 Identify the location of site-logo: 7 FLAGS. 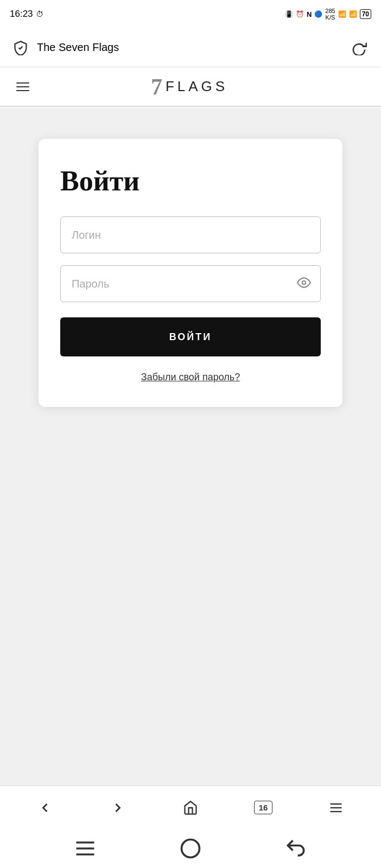
(189, 87).